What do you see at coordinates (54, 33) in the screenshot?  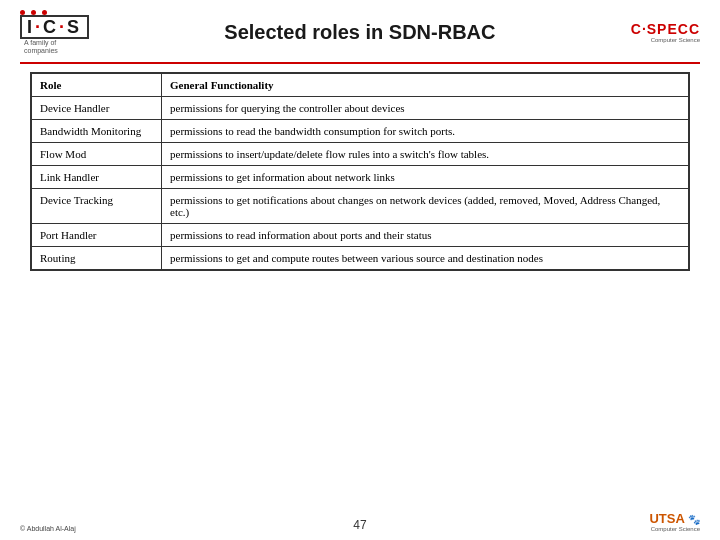 I see `ics-logo: I·C·S A family of companies` at bounding box center [54, 33].